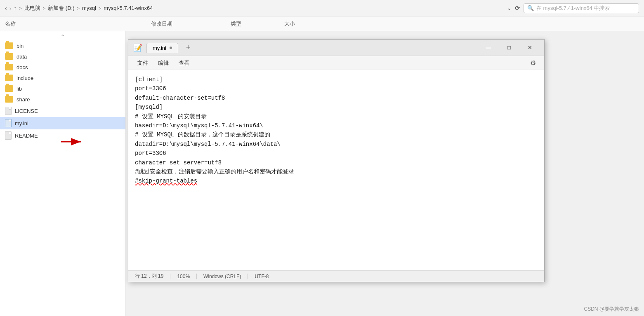 This screenshot has width=644, height=316. Describe the element at coordinates (26, 111) in the screenshot. I see `file-name: LICENSE` at that location.